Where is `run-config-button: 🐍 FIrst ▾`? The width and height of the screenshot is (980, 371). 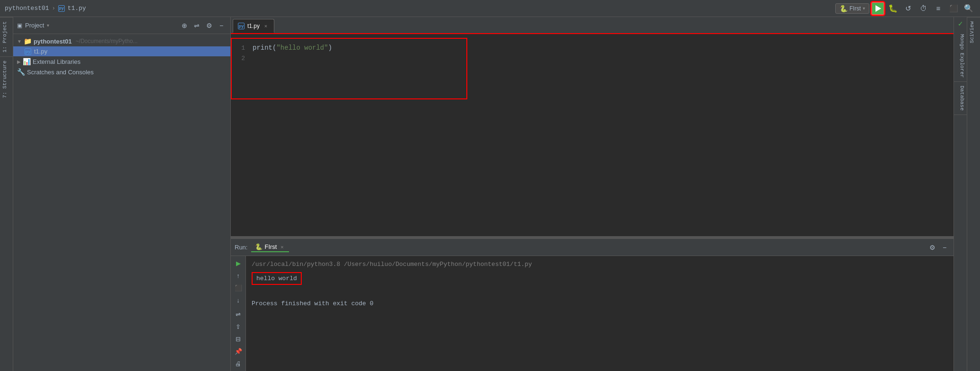
run-config-button: 🐍 FIrst ▾ is located at coordinates (852, 9).